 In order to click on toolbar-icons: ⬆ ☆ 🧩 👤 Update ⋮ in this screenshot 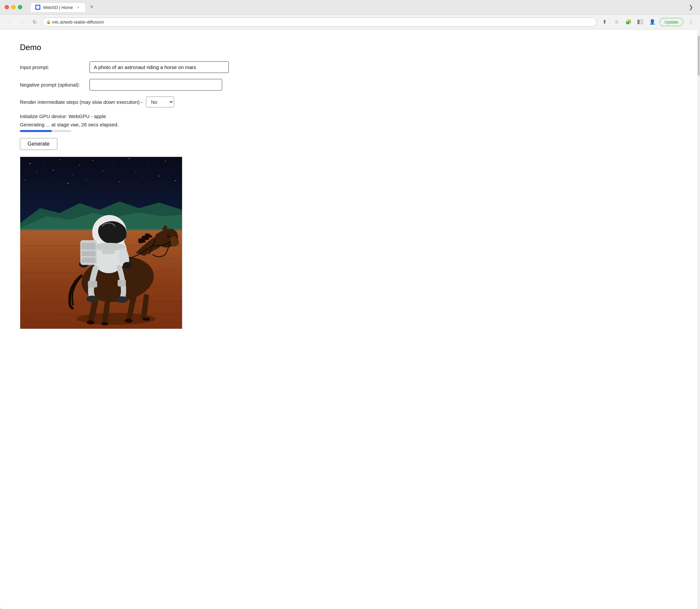, I will do `click(648, 22)`.